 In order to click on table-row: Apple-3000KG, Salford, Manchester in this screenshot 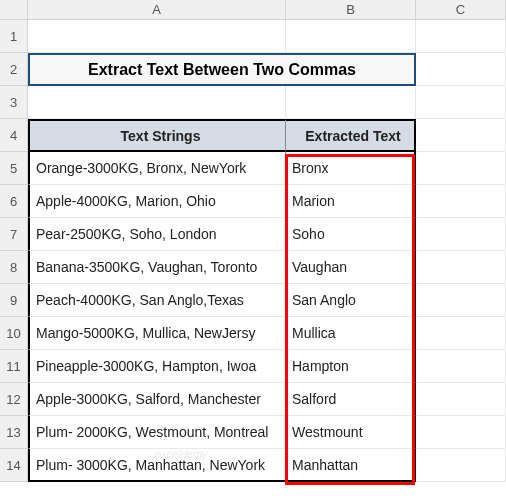, I will do `click(157, 400)`.